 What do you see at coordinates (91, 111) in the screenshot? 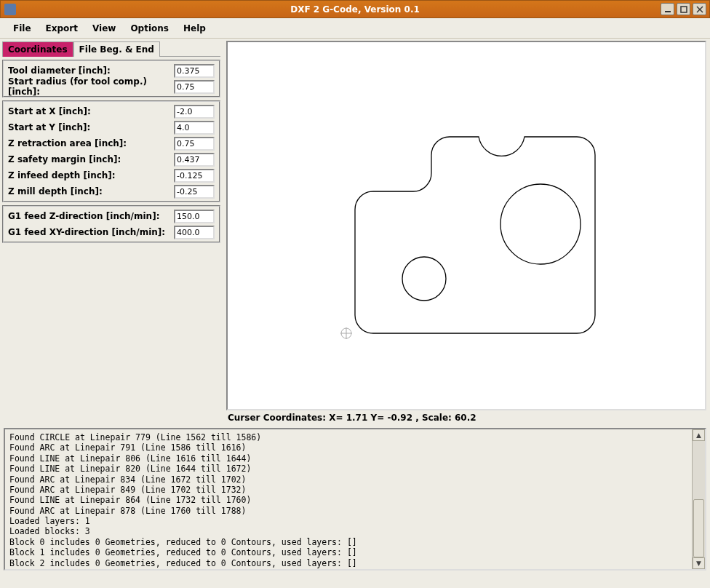
I see `label-start-x: Start at X [inch]:` at bounding box center [91, 111].